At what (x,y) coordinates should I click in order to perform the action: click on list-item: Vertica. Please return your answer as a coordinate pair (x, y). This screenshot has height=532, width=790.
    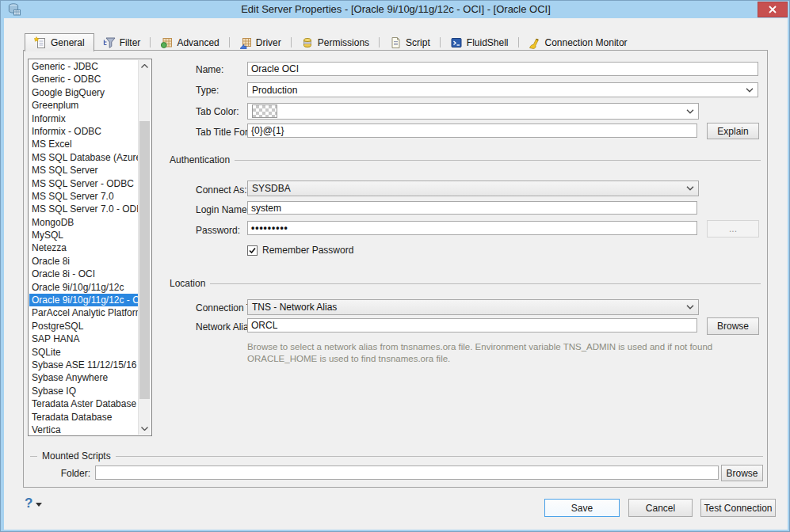
    Looking at the image, I should click on (84, 429).